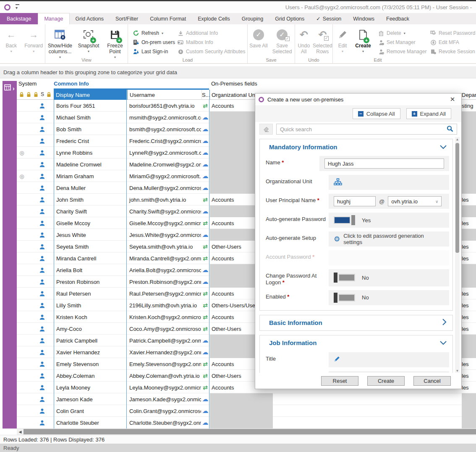 Image resolution: width=476 pixels, height=452 pixels. I want to click on table-row: Charlotte Steuber Charlotte.Steuber@sygx…, so click(246, 423).